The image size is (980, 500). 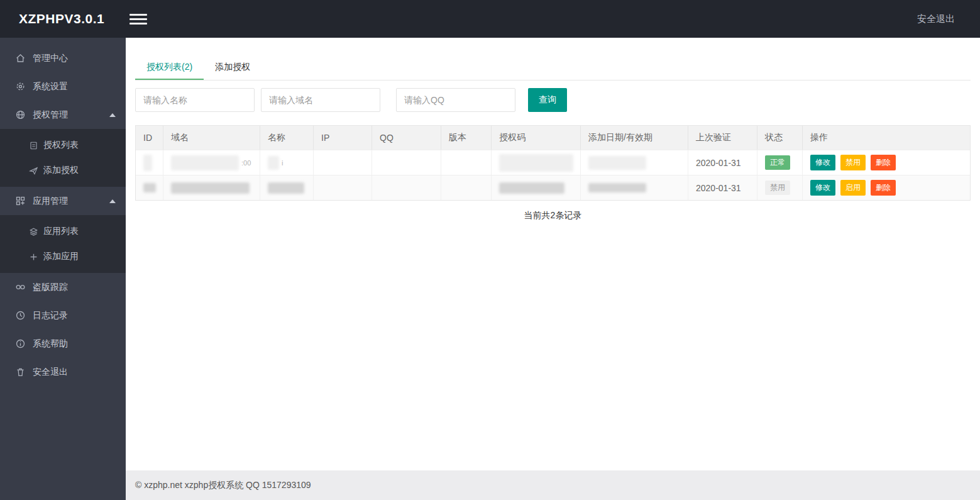 What do you see at coordinates (63, 170) in the screenshot?
I see `sidebar-item-add-auth: 添加授权` at bounding box center [63, 170].